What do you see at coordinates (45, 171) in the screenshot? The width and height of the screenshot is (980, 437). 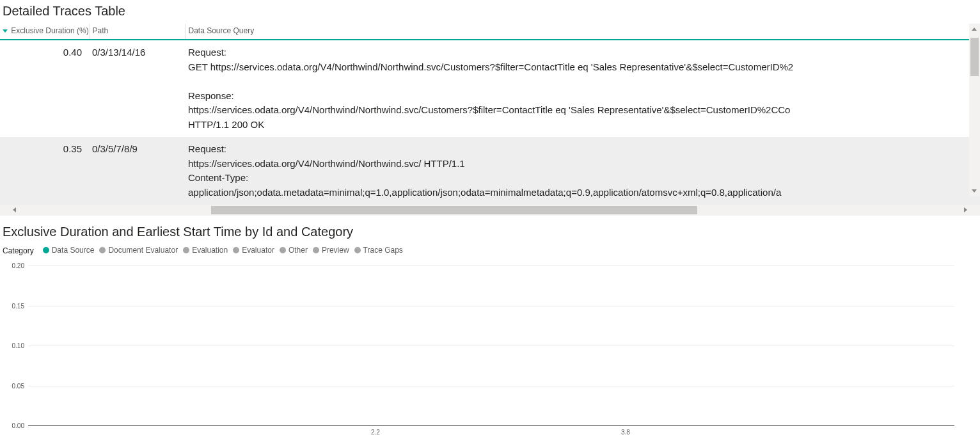 I see `cell-duration: 0.35` at bounding box center [45, 171].